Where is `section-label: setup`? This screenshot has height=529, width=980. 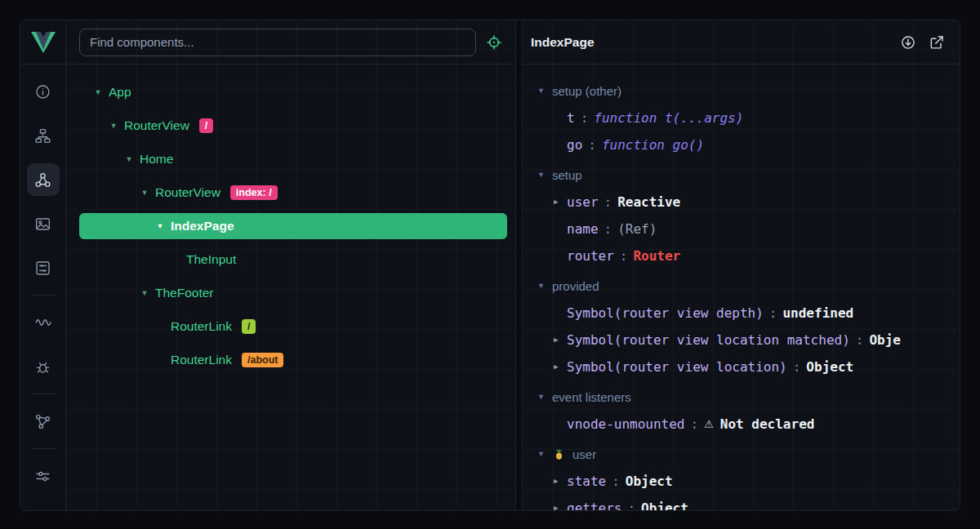 section-label: setup is located at coordinates (567, 175).